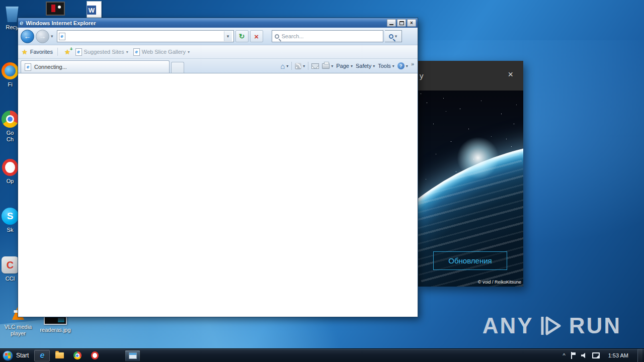 The image size is (644, 362). Describe the element at coordinates (242, 36) in the screenshot. I see `refresh-button: ↻` at that location.